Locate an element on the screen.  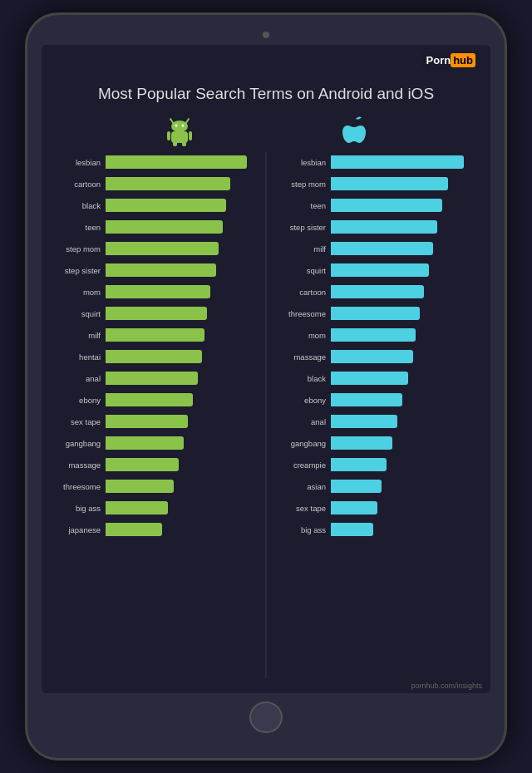
android-bar-row: massage is located at coordinates (156, 465).